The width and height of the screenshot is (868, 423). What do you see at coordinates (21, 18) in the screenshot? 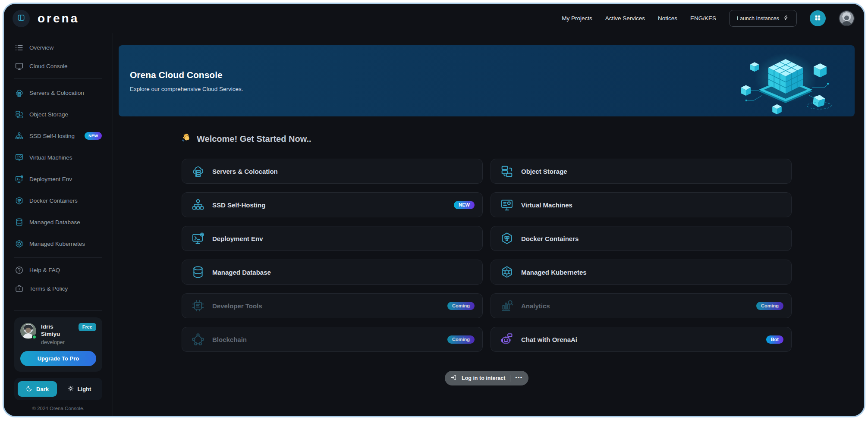
I see `panel-toggle-icon` at bounding box center [21, 18].